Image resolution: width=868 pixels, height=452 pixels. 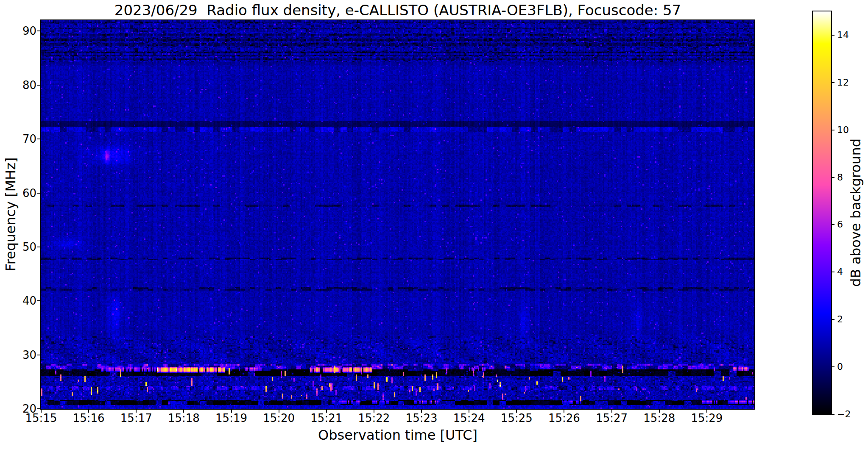 What do you see at coordinates (18, 31) in the screenshot?
I see `y-tick-label: 90` at bounding box center [18, 31].